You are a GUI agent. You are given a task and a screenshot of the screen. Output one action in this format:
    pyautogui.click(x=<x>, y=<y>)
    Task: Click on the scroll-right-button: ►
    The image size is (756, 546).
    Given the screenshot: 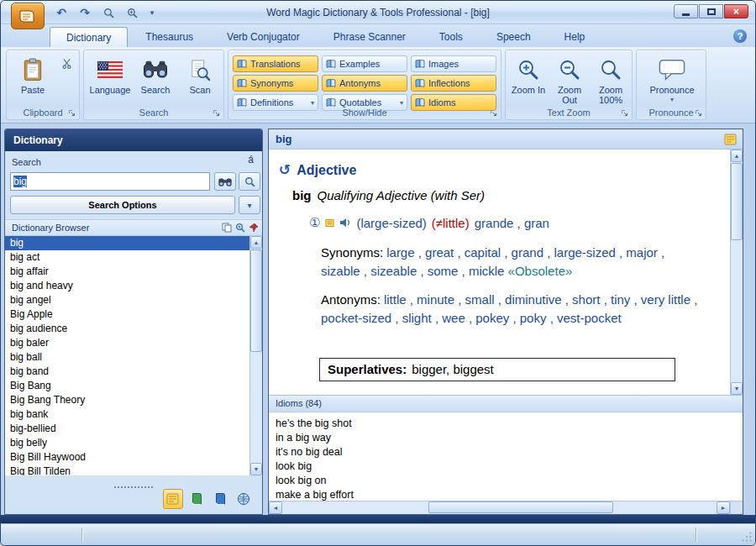 What is the action you would take?
    pyautogui.click(x=723, y=507)
    